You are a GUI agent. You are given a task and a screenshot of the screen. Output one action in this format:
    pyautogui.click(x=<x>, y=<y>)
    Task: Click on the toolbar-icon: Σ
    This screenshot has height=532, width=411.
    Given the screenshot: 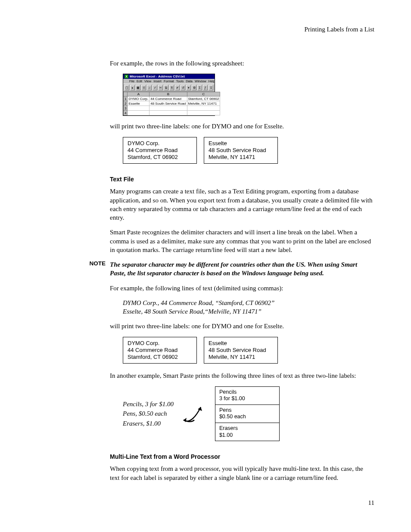 What is the action you would take?
    pyautogui.click(x=200, y=88)
    